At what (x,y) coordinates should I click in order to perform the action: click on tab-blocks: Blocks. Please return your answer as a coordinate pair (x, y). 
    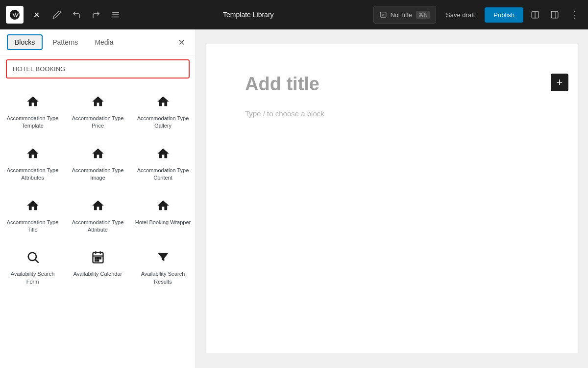
    Looking at the image, I should click on (24, 42).